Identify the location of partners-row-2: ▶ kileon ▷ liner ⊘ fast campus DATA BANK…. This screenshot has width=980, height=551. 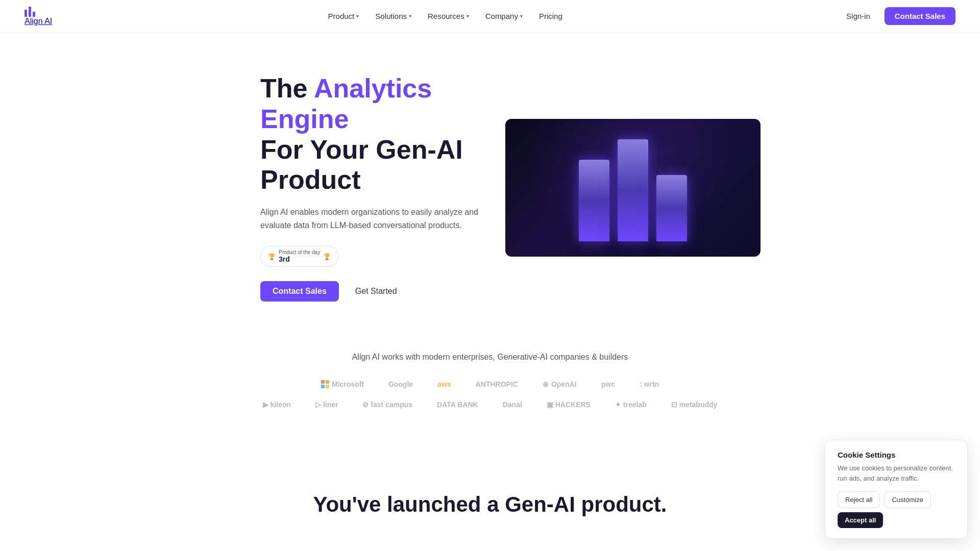
(490, 405).